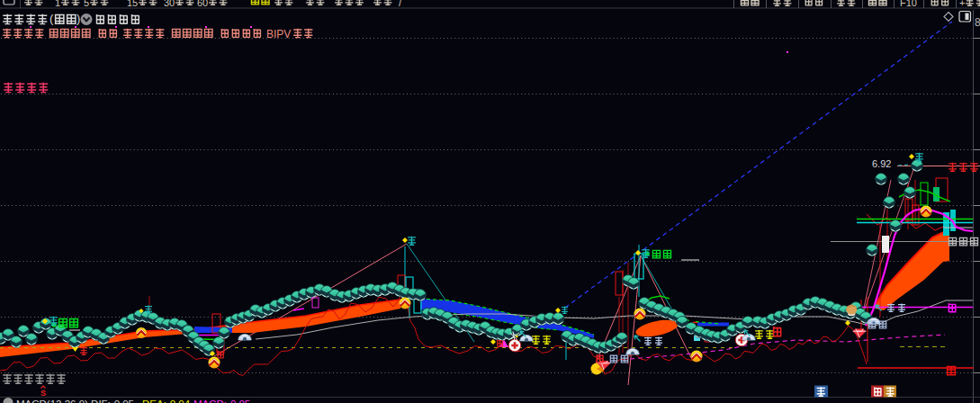 Image resolution: width=980 pixels, height=403 pixels. What do you see at coordinates (909, 4) in the screenshot?
I see `svg-text: F10` at bounding box center [909, 4].